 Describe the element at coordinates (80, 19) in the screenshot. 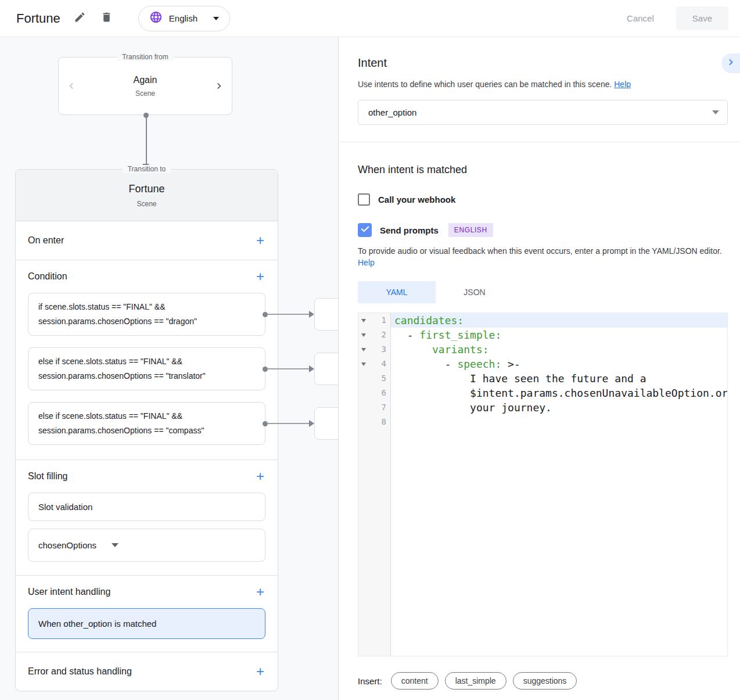

I see `pencil-icon` at that location.